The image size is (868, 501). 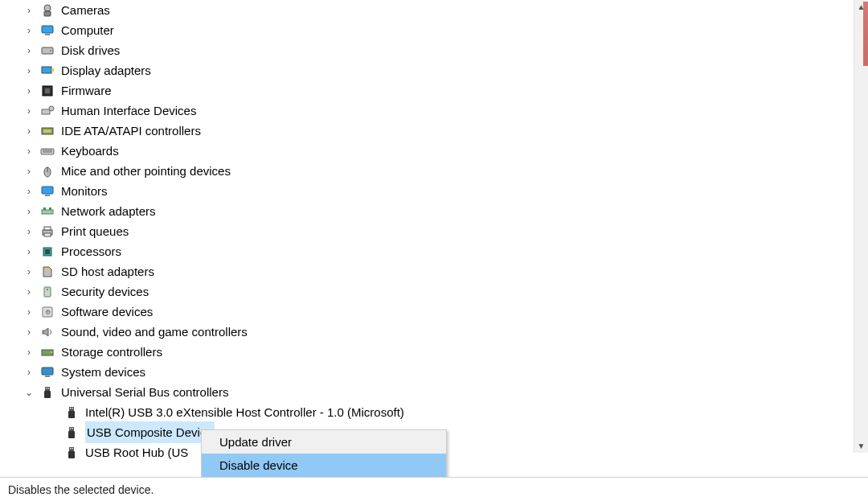 I want to click on tree-item-label: System devices, so click(x=103, y=372).